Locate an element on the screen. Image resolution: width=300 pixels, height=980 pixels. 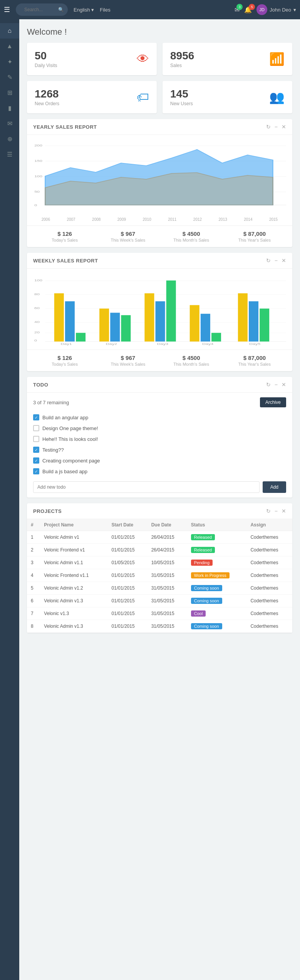
todo-title: TODO is located at coordinates (41, 385).